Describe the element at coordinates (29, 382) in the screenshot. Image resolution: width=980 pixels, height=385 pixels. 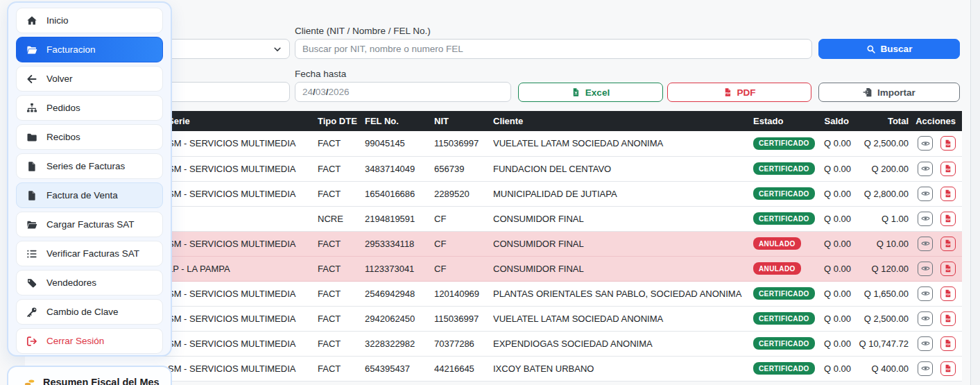
I see `coins-icon` at that location.